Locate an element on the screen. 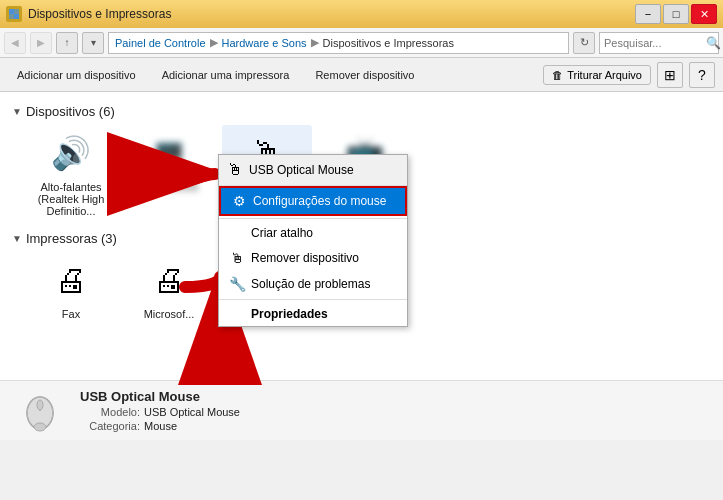  ctx-config-label: Configurações do mouse is located at coordinates (320, 201).